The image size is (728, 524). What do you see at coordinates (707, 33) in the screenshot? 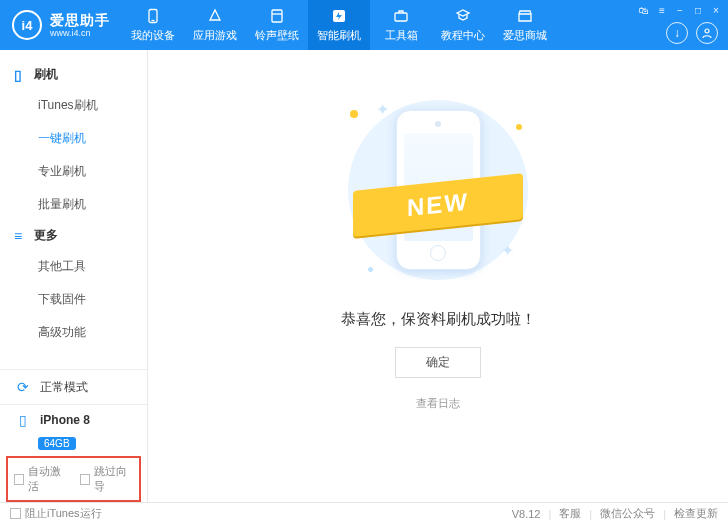
I see `user-icon` at bounding box center [707, 33].